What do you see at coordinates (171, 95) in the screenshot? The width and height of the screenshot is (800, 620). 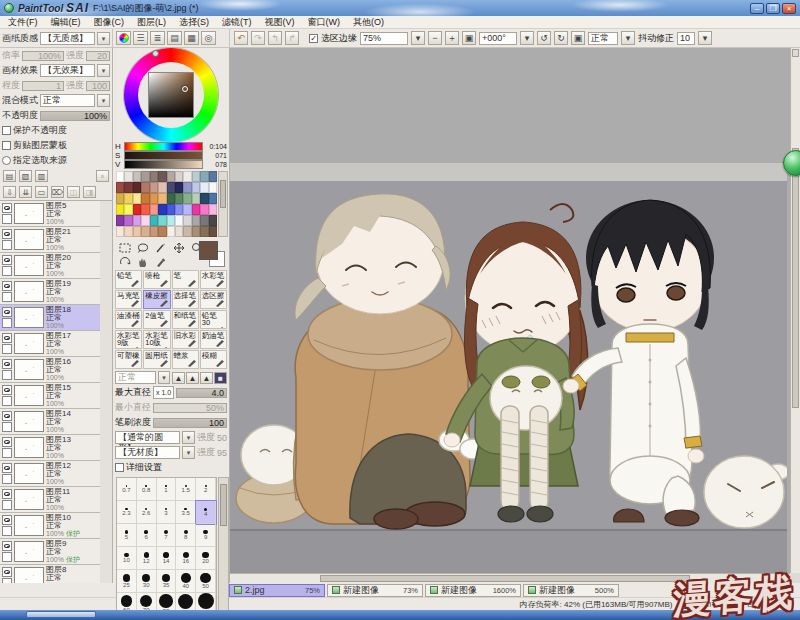 I see `sv-square` at bounding box center [171, 95].